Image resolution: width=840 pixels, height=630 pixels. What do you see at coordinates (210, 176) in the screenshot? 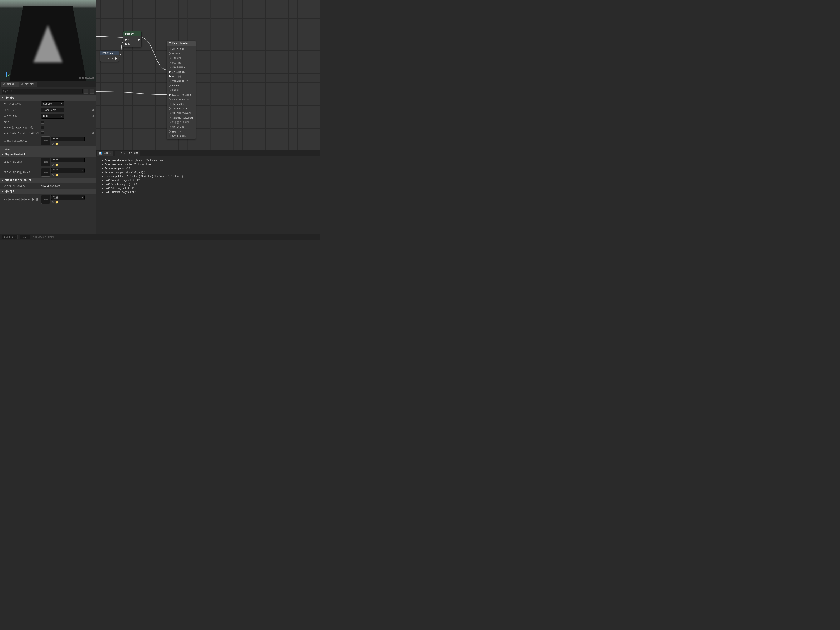
I see `stats-line: User interpolators: 5/8 Scalars (2/4 Vec…` at bounding box center [210, 176].